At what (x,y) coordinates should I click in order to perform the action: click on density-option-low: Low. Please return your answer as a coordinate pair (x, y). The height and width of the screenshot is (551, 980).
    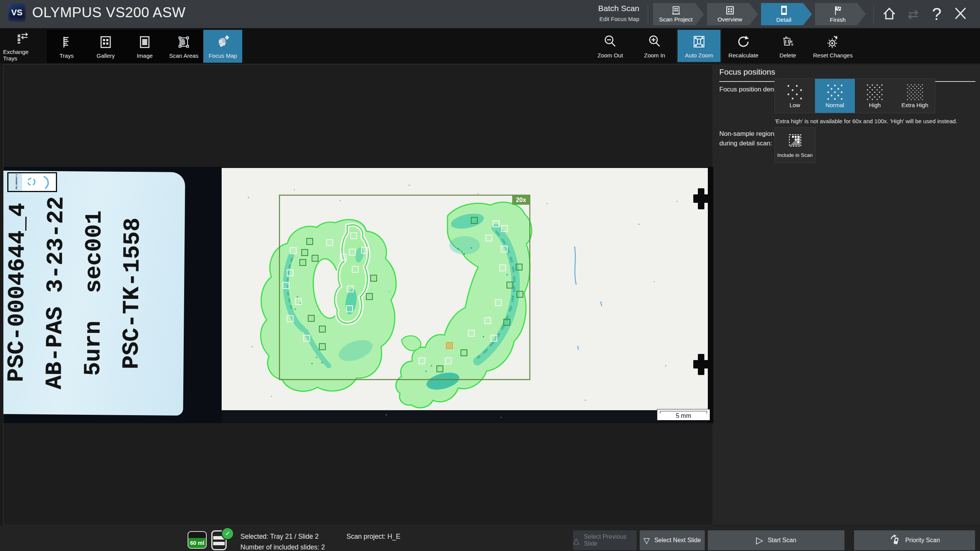
    Looking at the image, I should click on (795, 96).